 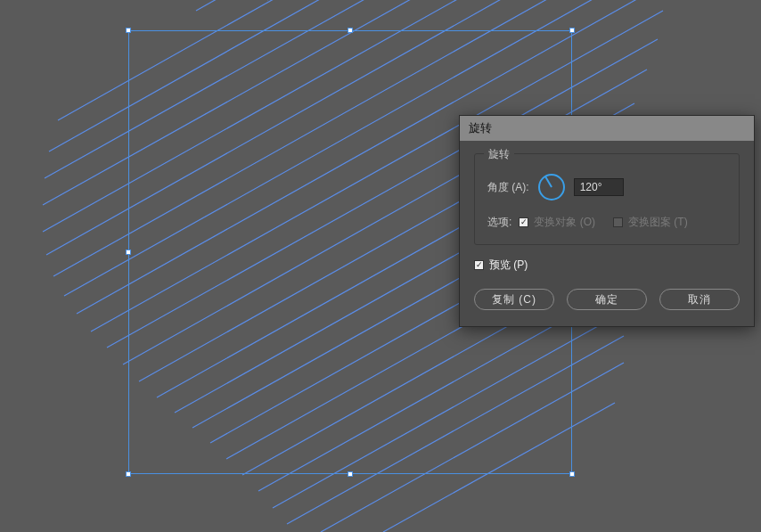 What do you see at coordinates (607, 299) in the screenshot?
I see `ok-button: 确定` at bounding box center [607, 299].